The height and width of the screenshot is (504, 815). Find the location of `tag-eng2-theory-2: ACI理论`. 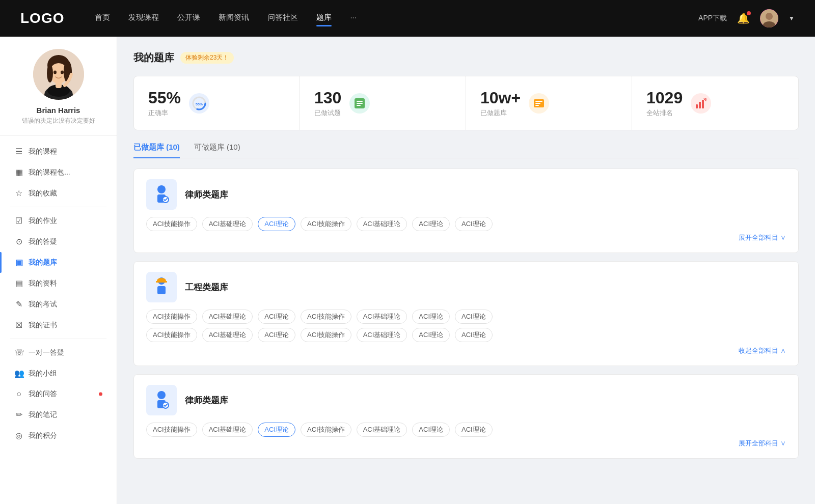

tag-eng2-theory-2: ACI理论 is located at coordinates (431, 335).